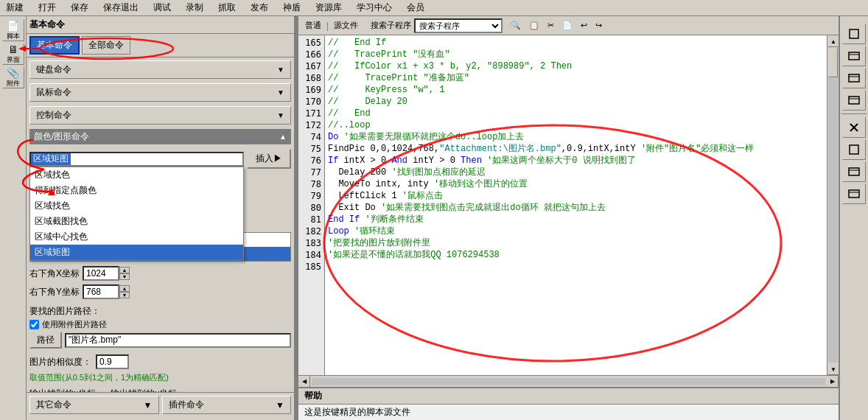 Image resolution: width=868 pixels, height=420 pixels. Describe the element at coordinates (46, 340) in the screenshot. I see `browse-button: 路径` at that location.